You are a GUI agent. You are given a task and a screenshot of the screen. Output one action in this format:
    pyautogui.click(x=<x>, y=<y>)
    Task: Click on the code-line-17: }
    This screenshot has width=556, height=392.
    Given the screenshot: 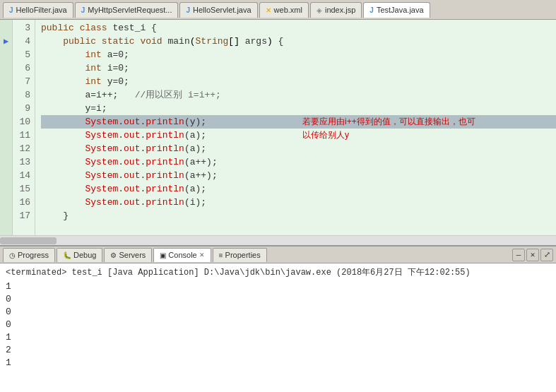 What is the action you would take?
    pyautogui.click(x=298, y=216)
    